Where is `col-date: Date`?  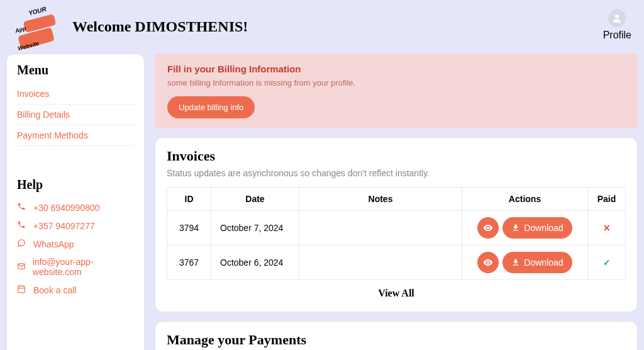
col-date: Date is located at coordinates (255, 199).